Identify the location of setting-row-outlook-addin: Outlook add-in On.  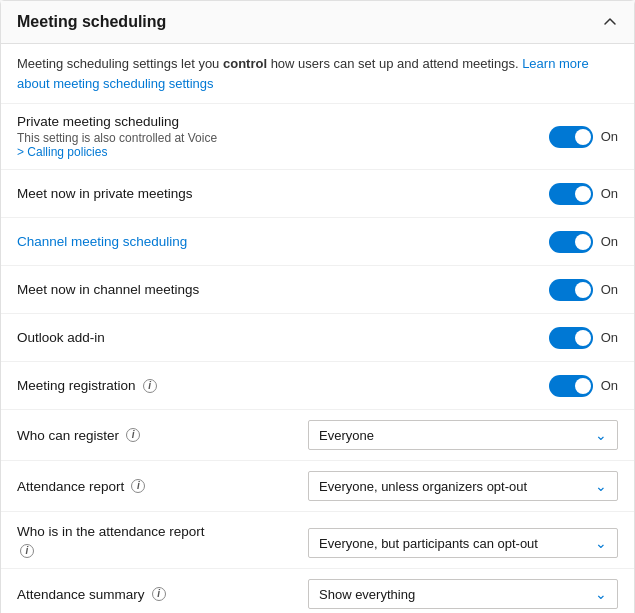
(318, 338).